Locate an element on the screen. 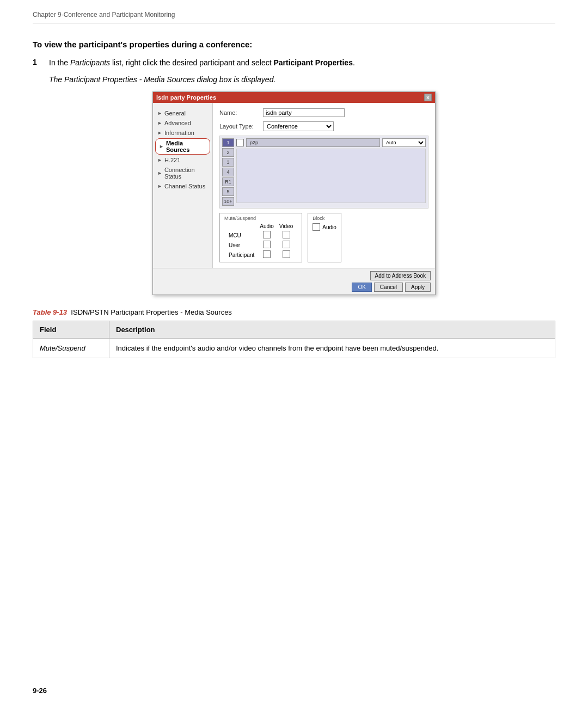 Image resolution: width=588 pixels, height=711 pixels. table-row: Participant is located at coordinates (261, 255).